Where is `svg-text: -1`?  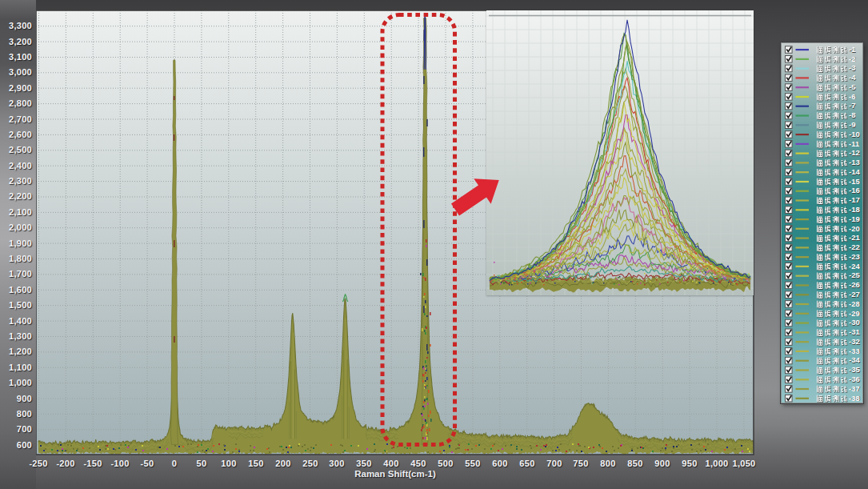 svg-text: -1 is located at coordinates (853, 50).